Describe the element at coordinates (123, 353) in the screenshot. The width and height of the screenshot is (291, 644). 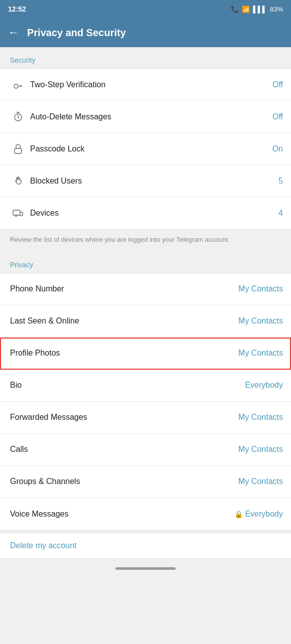
I see `profile-photos-label: Profile Photos` at that location.